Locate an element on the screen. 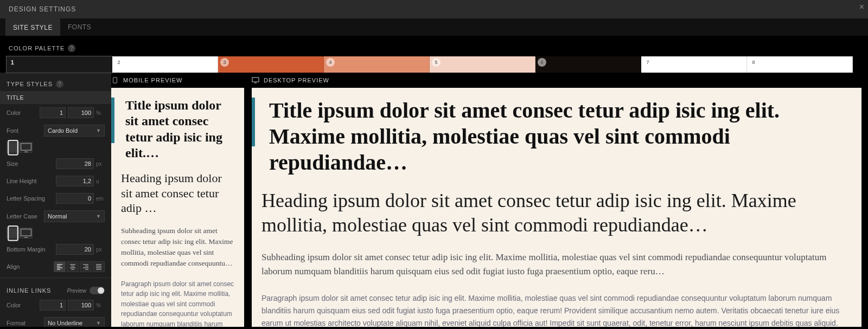 The image size is (868, 329). type-styles-label: TYPE STYLES is located at coordinates (29, 84).